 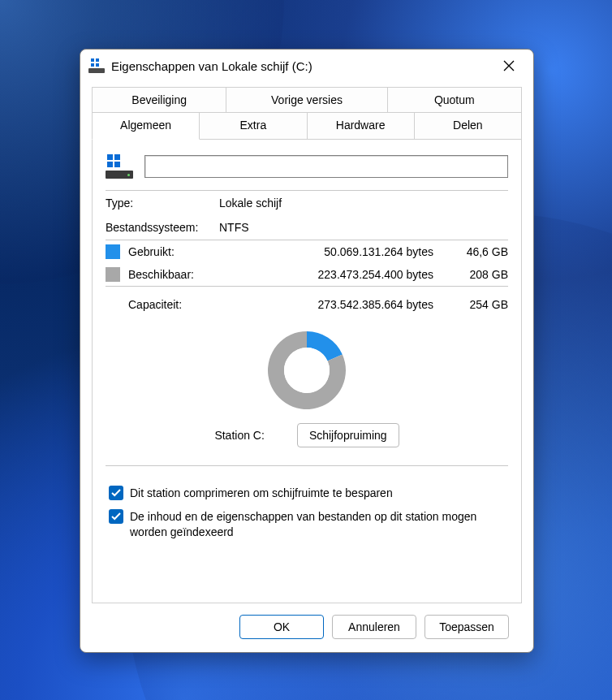 I want to click on disk-cleanup-button: Schijfopruiming, so click(x=348, y=435).